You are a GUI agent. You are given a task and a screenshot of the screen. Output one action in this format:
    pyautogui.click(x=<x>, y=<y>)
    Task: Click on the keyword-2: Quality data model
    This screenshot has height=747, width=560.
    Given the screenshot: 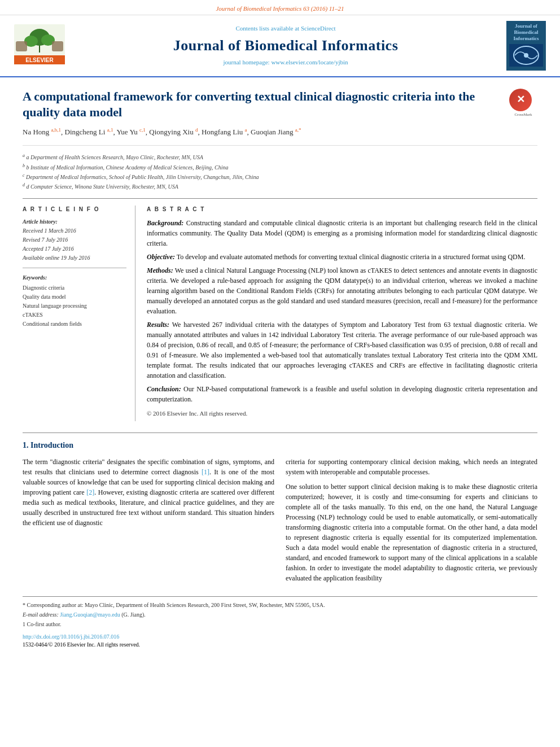 What is the action you would take?
    pyautogui.click(x=75, y=297)
    